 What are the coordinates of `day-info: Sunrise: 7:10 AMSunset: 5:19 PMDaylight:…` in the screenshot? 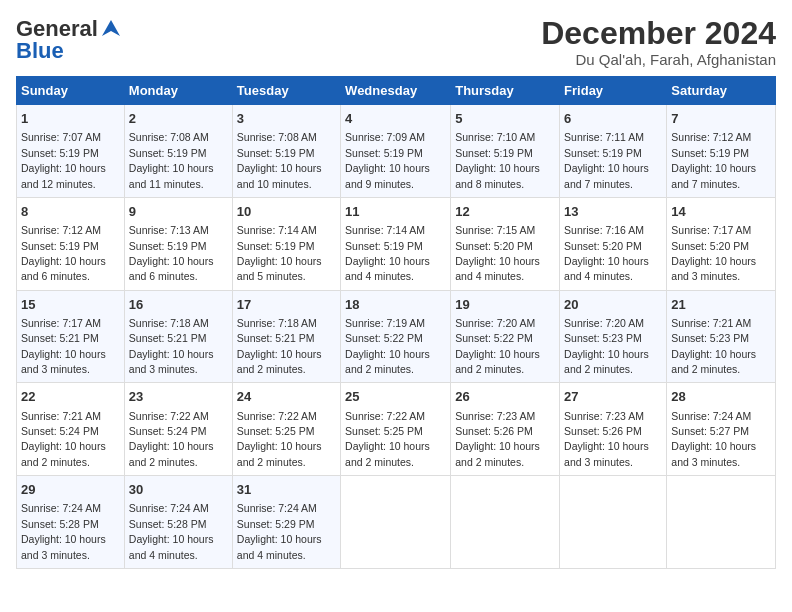 It's located at (498, 160).